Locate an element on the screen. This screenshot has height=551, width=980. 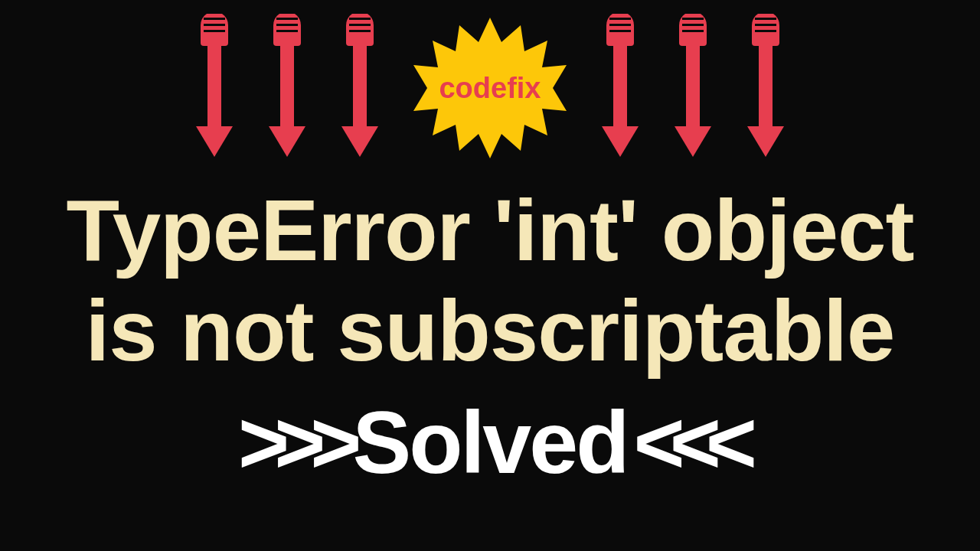
solved-word: Solved is located at coordinates (490, 442).